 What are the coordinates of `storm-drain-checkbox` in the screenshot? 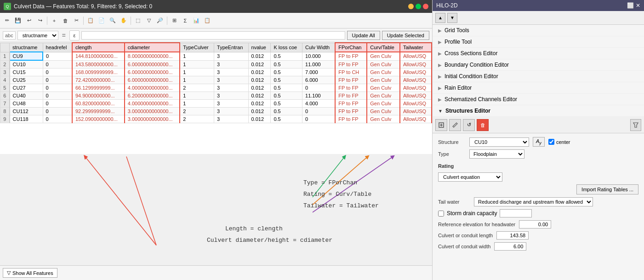 It's located at (441, 213).